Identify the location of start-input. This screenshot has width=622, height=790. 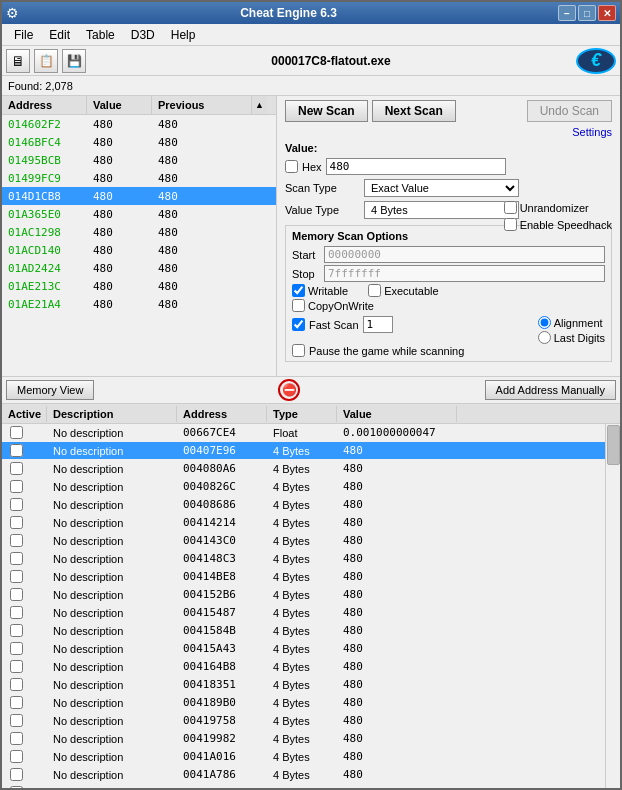
(464, 254).